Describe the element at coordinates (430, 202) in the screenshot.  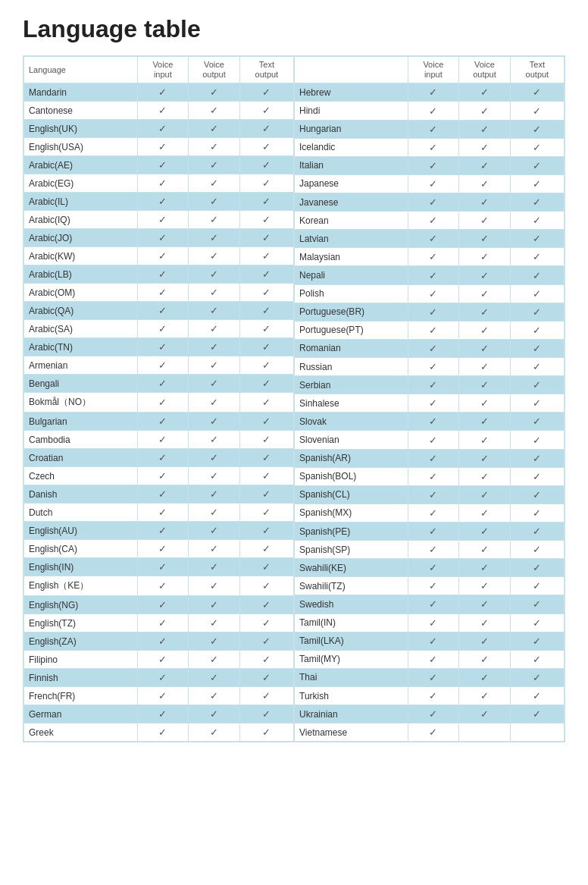
I see `table-row: Javanese✓✓✓` at that location.